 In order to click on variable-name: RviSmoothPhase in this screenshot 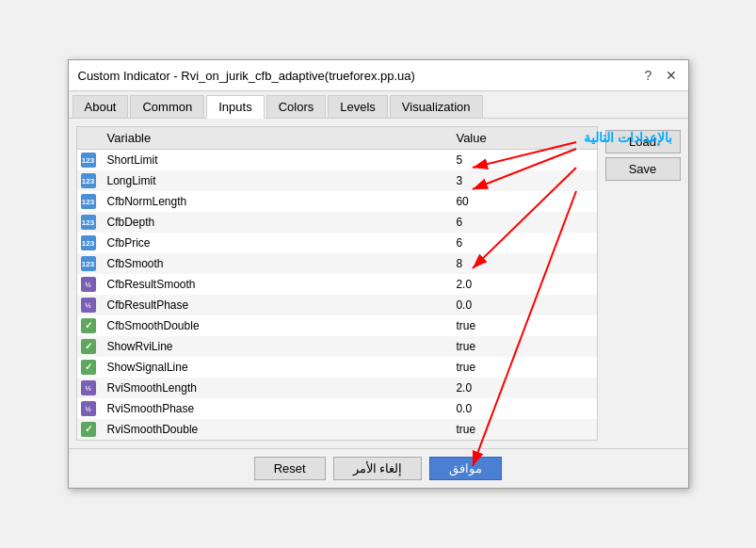, I will do `click(275, 409)`.